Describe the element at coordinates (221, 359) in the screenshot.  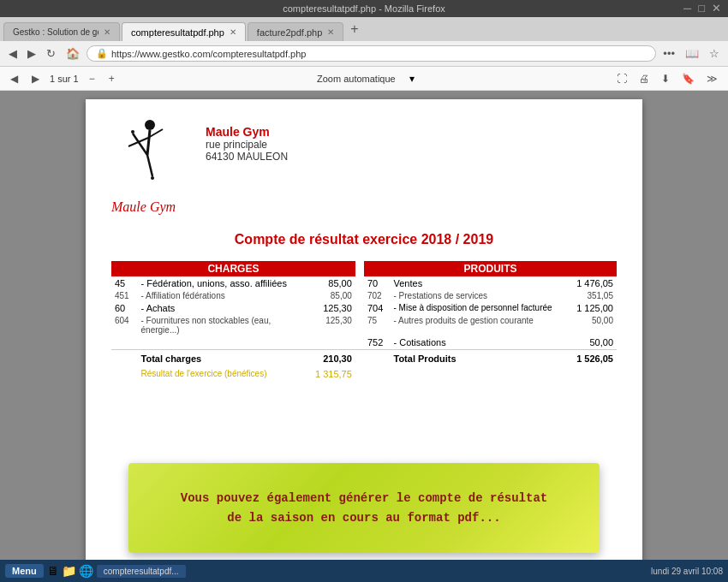
I see `charges-total-label: Total charges` at that location.